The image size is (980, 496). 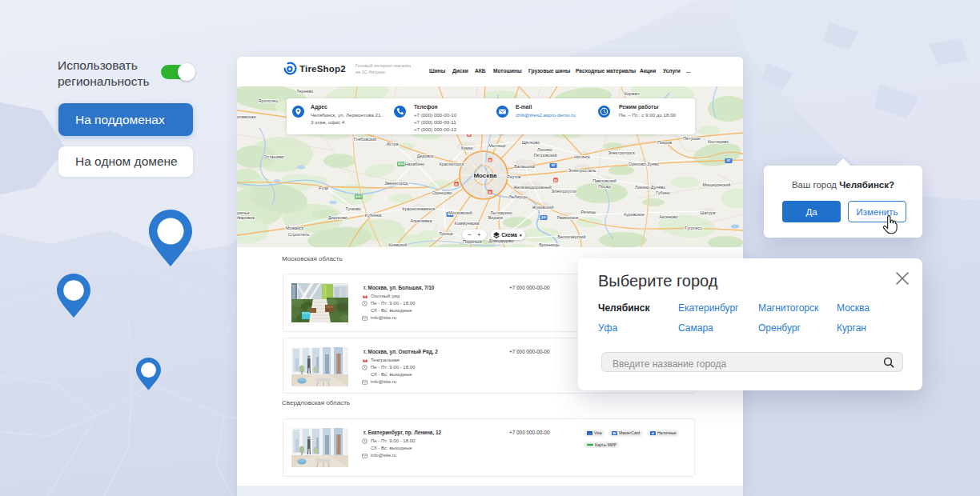 I want to click on svg-text: Тернево, so click(x=306, y=91).